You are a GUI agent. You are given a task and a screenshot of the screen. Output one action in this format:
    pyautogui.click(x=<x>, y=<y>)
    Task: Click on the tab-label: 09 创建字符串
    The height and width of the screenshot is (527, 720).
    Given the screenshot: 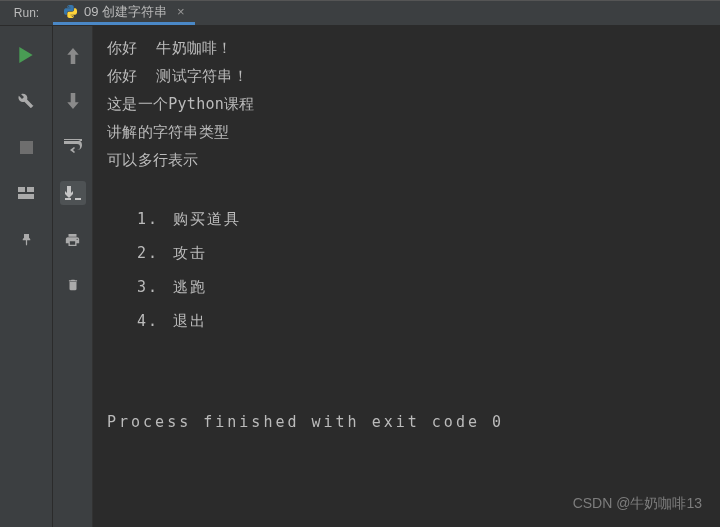 What is the action you would take?
    pyautogui.click(x=126, y=12)
    